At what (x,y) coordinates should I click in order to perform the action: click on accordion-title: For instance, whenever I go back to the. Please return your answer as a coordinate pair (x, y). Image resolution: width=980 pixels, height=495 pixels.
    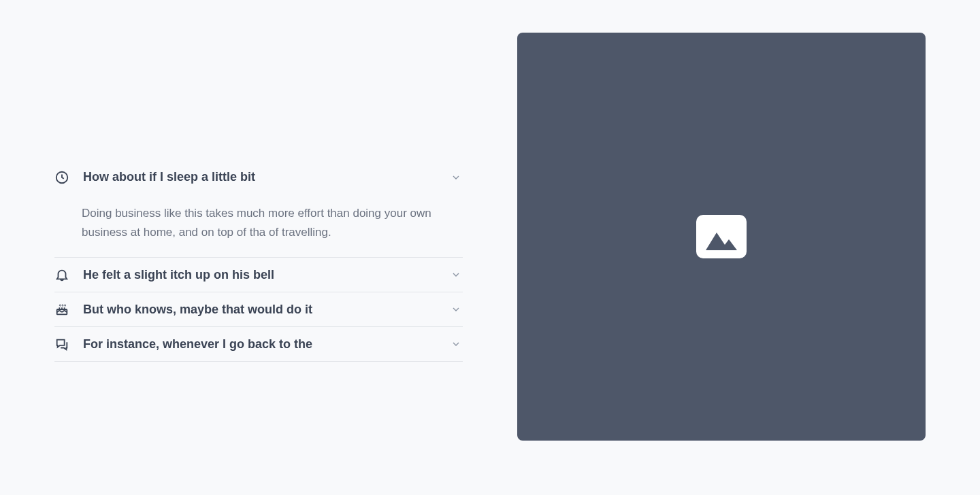
    Looking at the image, I should click on (259, 344).